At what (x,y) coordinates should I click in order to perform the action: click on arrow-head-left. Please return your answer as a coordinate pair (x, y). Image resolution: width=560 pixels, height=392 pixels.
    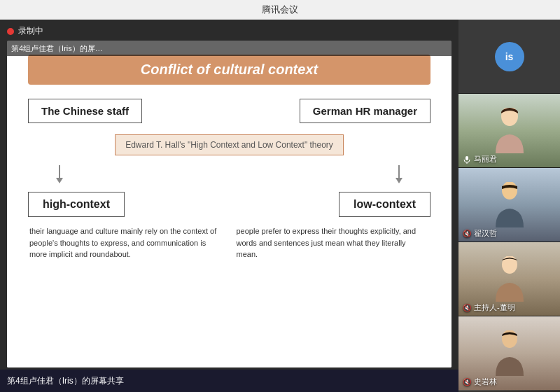
    Looking at the image, I should click on (59, 181).